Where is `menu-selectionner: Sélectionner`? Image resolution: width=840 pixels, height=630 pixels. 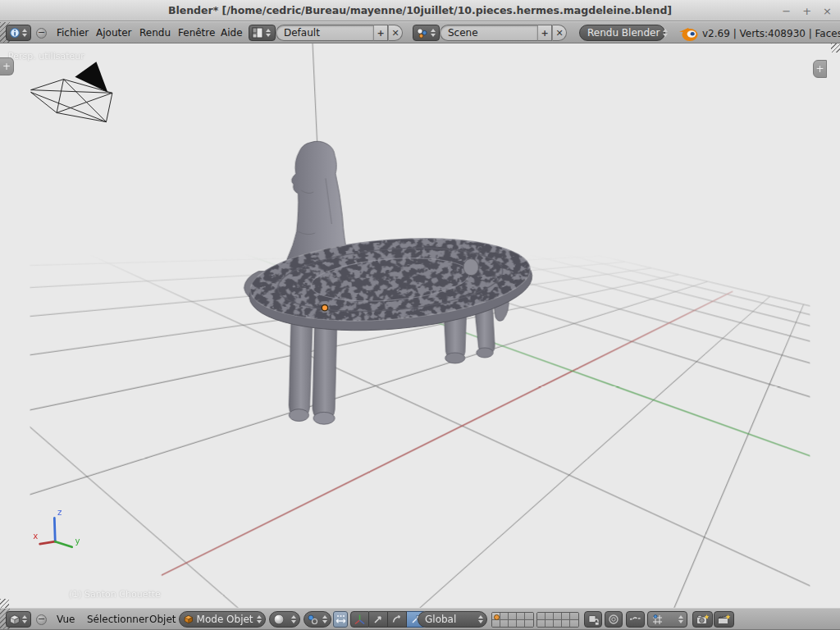 menu-selectionner: Sélectionner is located at coordinates (118, 619).